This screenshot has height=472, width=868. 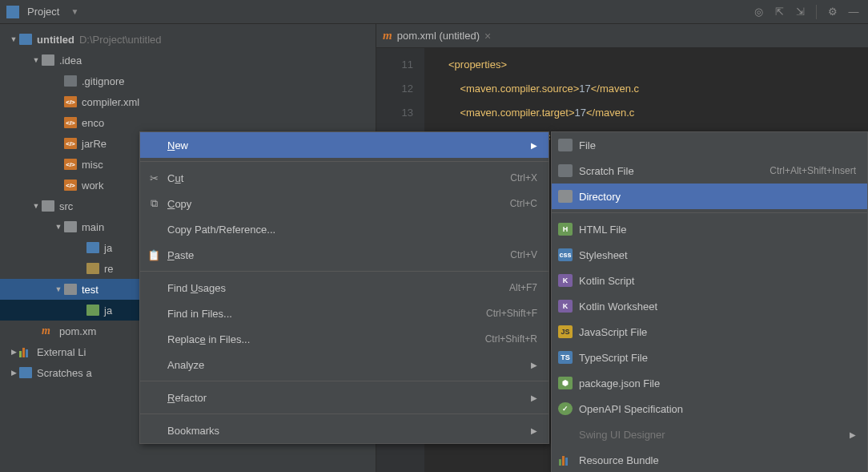 I want to click on submenu-kotlin-worksheet: K Kotlin Worksheet, so click(x=709, y=306).